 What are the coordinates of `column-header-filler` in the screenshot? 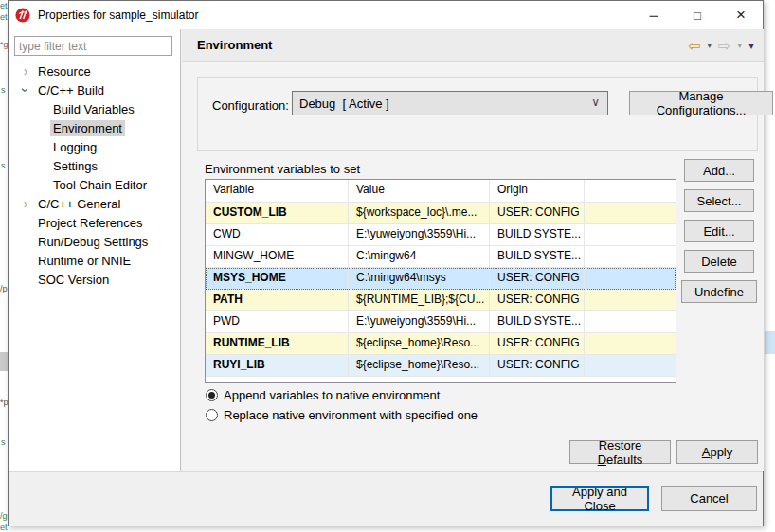 It's located at (630, 191).